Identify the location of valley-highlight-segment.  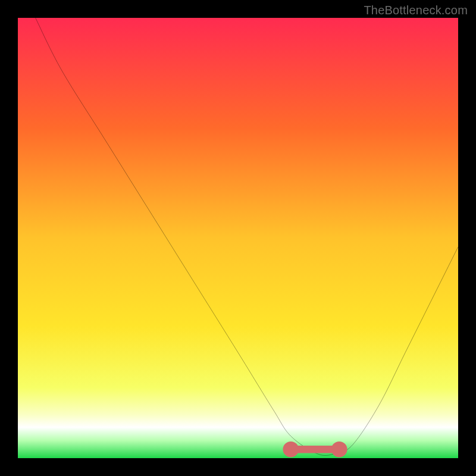
(315, 449).